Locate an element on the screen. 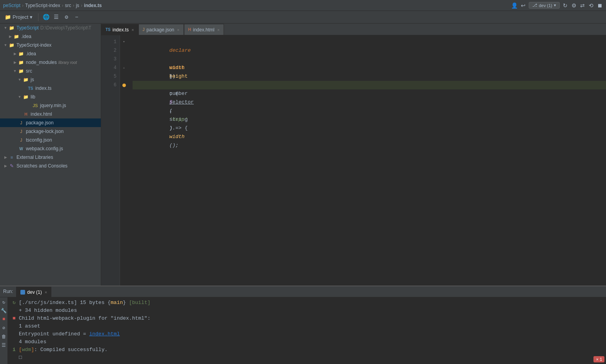  tab-index-html: H index.html × is located at coordinates (204, 29).